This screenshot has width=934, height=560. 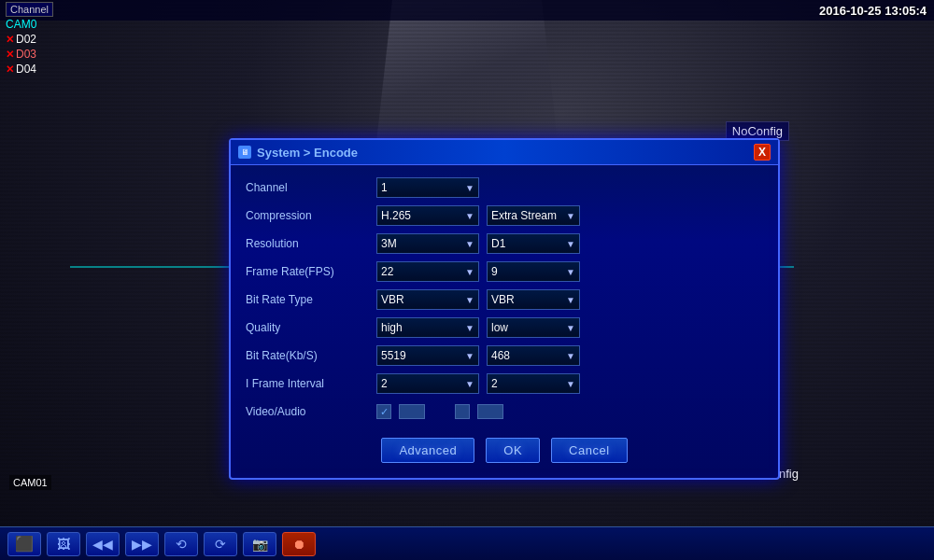 I want to click on bitrate-primary-select: 5519 ▼, so click(x=428, y=356).